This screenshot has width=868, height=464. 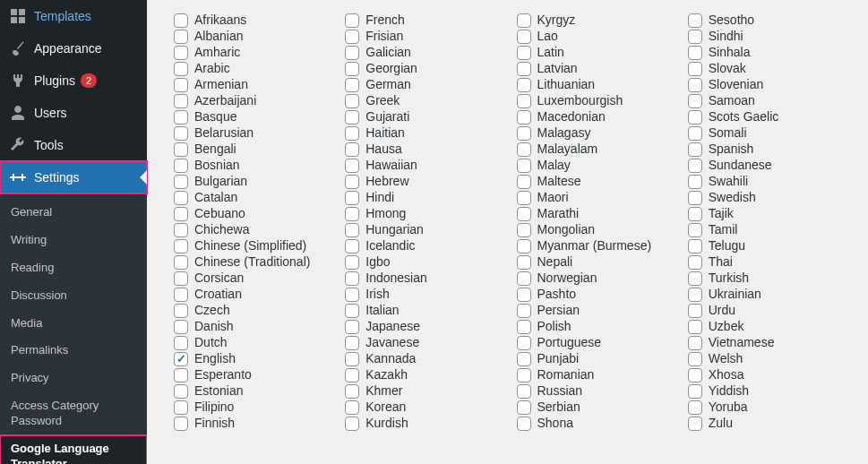 What do you see at coordinates (254, 20) in the screenshot?
I see `language-option: Afrikaans` at bounding box center [254, 20].